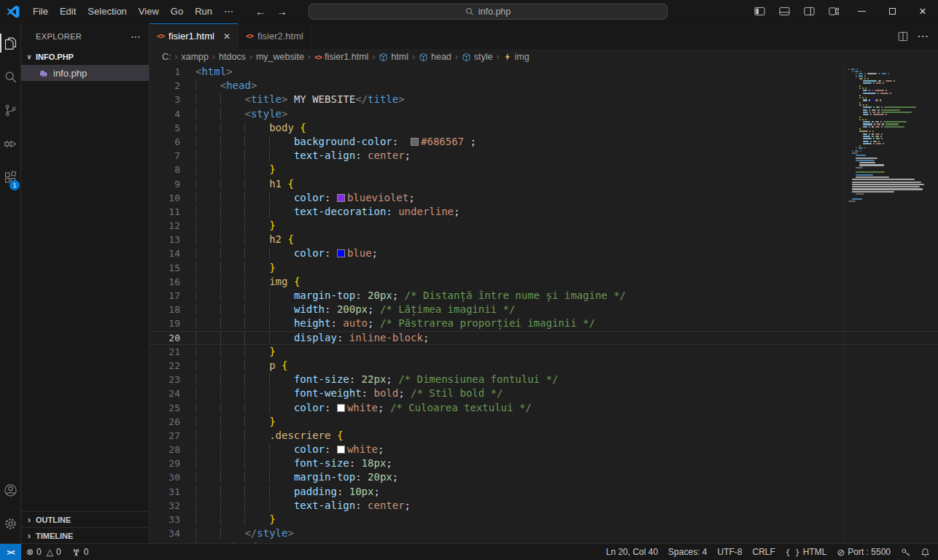 The width and height of the screenshot is (938, 560). What do you see at coordinates (544, 268) in the screenshot?
I see `code-line-15: 15 }` at bounding box center [544, 268].